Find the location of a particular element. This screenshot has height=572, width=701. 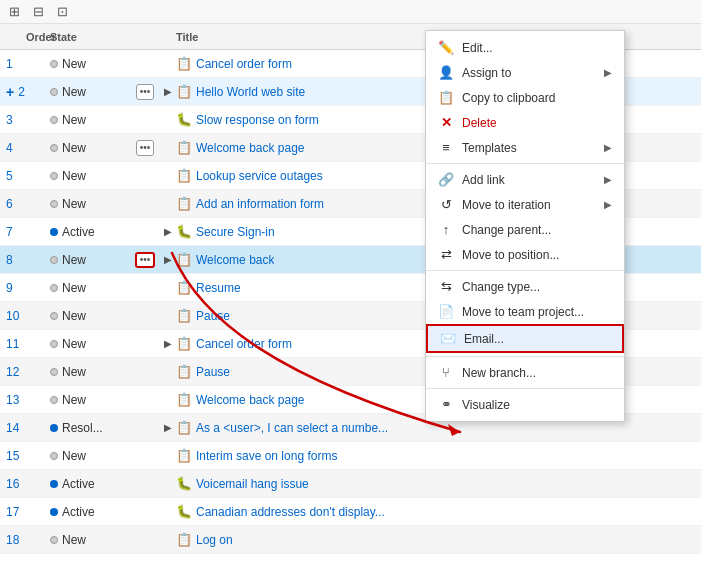

addlink-icon: 🔗 is located at coordinates (446, 180).